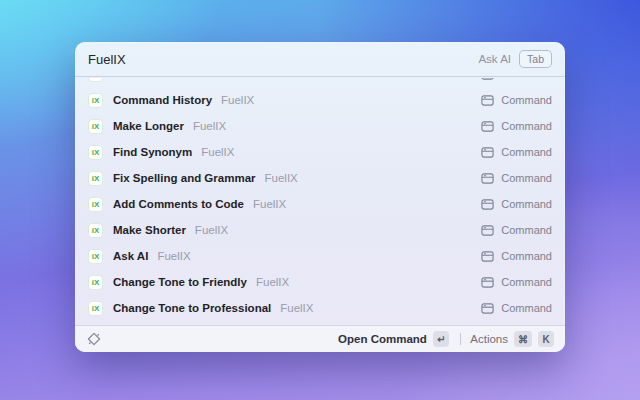 The width and height of the screenshot is (640, 400). Describe the element at coordinates (320, 100) in the screenshot. I see `list-item: iX Command History FuelIX Command` at that location.